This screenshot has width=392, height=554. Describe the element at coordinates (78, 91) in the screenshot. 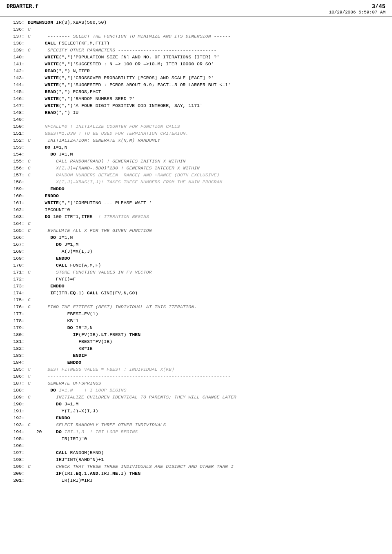

I see `code-token-normal: (*,*) PCROS,FACT` at that location.